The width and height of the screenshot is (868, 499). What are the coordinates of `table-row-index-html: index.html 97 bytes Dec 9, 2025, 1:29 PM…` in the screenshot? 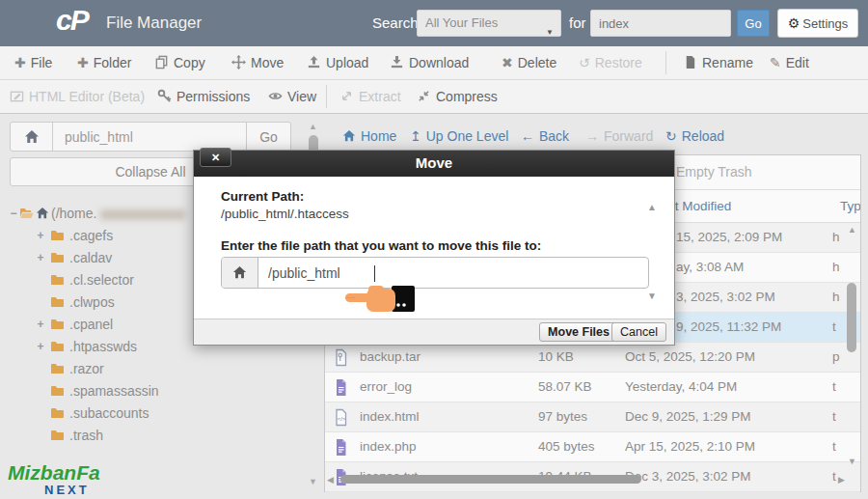 It's located at (592, 417).